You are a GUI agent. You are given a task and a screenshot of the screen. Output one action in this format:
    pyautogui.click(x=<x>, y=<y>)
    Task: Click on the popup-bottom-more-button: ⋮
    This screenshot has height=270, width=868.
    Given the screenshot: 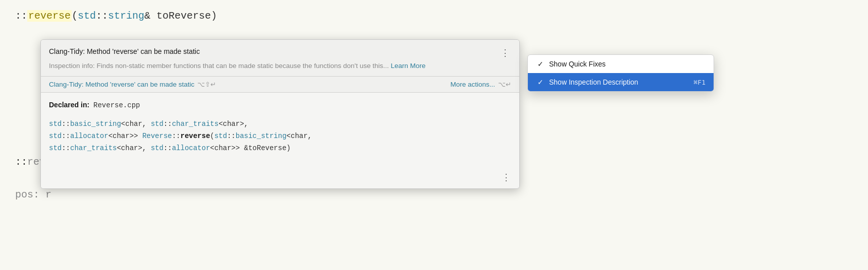 What is the action you would take?
    pyautogui.click(x=506, y=177)
    